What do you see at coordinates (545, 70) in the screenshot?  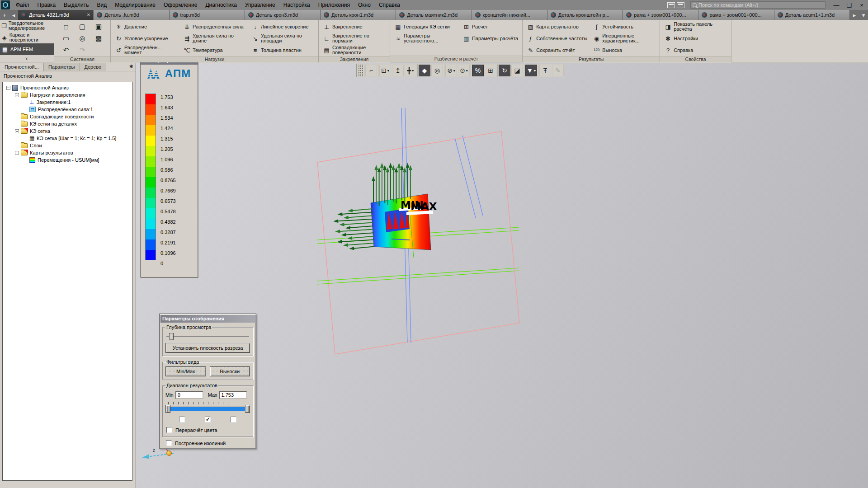 I see `structure-button: Ŧ` at bounding box center [545, 70].